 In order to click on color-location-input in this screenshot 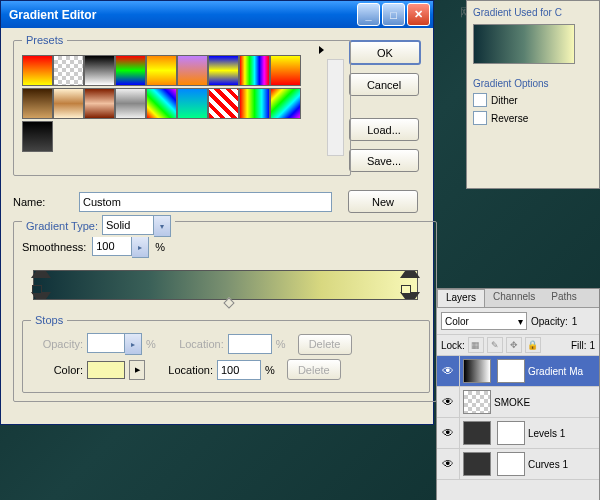, I will do `click(239, 370)`.